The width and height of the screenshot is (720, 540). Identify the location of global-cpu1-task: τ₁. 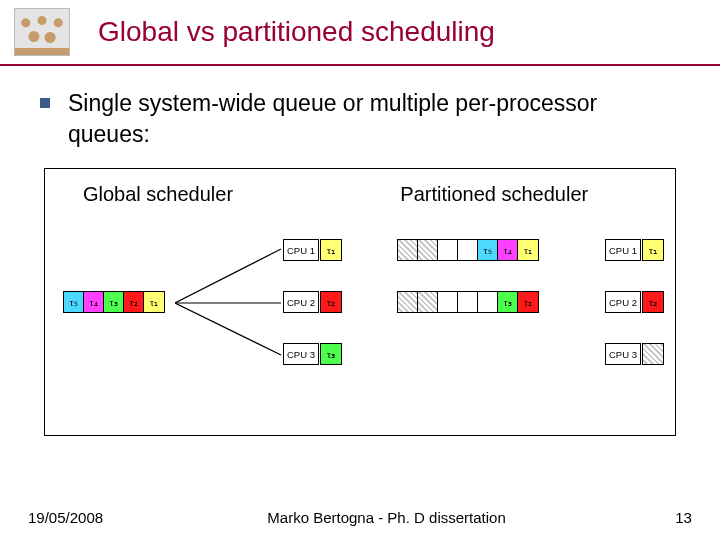
(331, 250).